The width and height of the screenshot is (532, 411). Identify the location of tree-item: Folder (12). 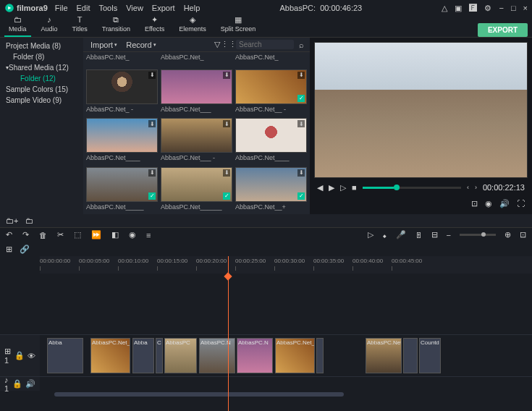
(42, 78).